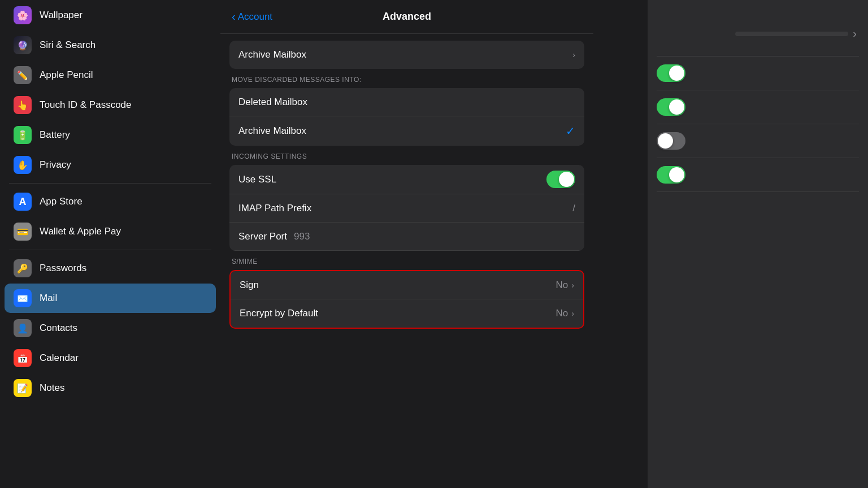 The image size is (868, 488). What do you see at coordinates (407, 82) in the screenshot?
I see `move-discarded-header: MOVE DISCARDED MESSAGES INTO:` at bounding box center [407, 82].